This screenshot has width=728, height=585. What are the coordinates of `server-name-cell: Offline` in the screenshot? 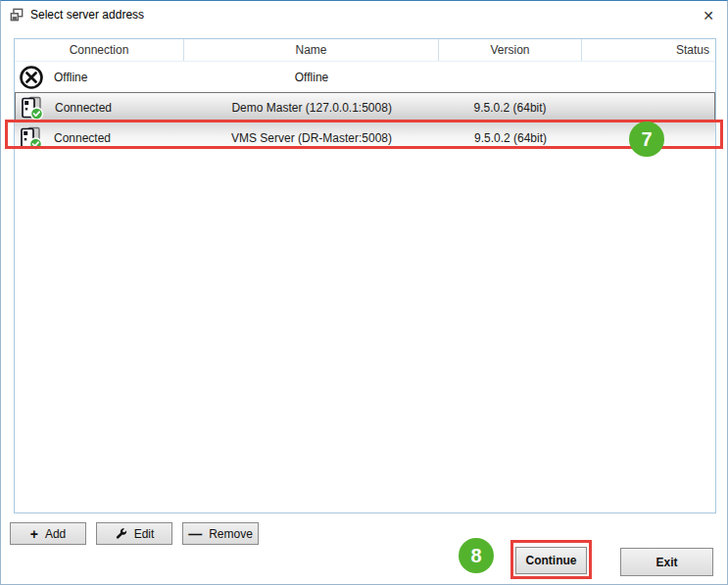 It's located at (312, 76).